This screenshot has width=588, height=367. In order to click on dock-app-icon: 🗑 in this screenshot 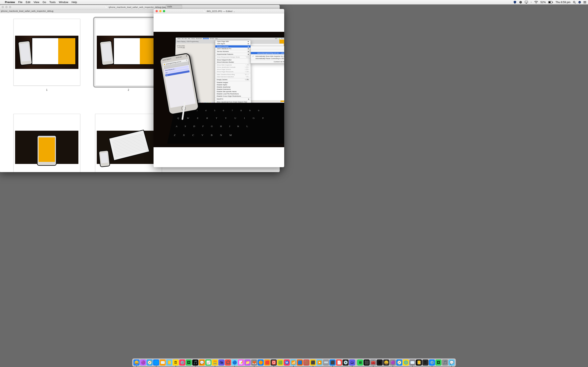, I will do `click(380, 363)`.